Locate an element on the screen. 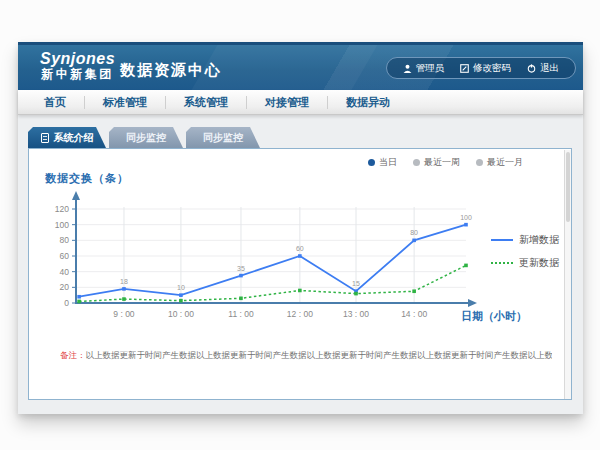 The height and width of the screenshot is (450, 600). logo-text-en: Synjones is located at coordinates (78, 59).